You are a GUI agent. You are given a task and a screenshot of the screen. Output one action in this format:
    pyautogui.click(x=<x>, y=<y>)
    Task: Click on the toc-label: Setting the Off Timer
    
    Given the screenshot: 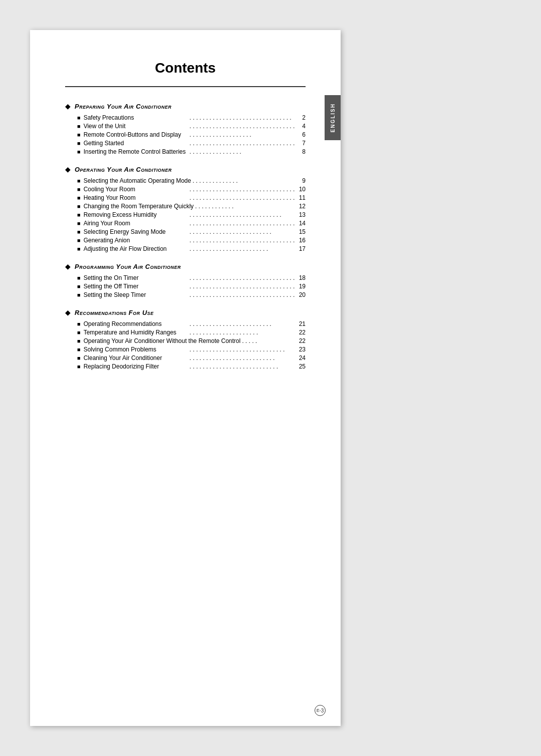 What is the action you would take?
    pyautogui.click(x=136, y=286)
    